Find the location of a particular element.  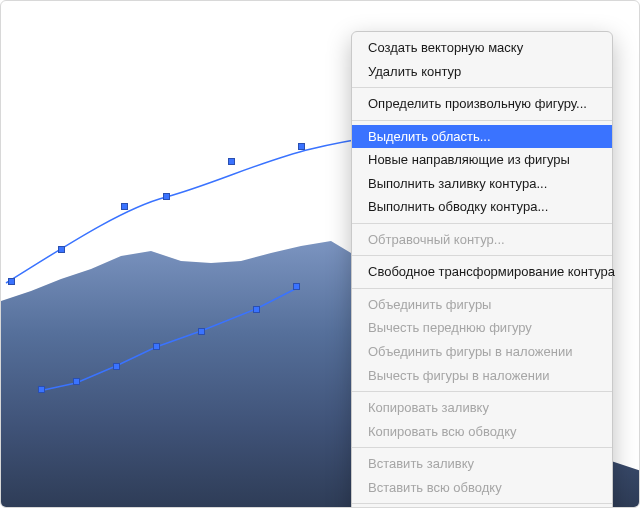

menu-item: Копировать заливку is located at coordinates (482, 408).